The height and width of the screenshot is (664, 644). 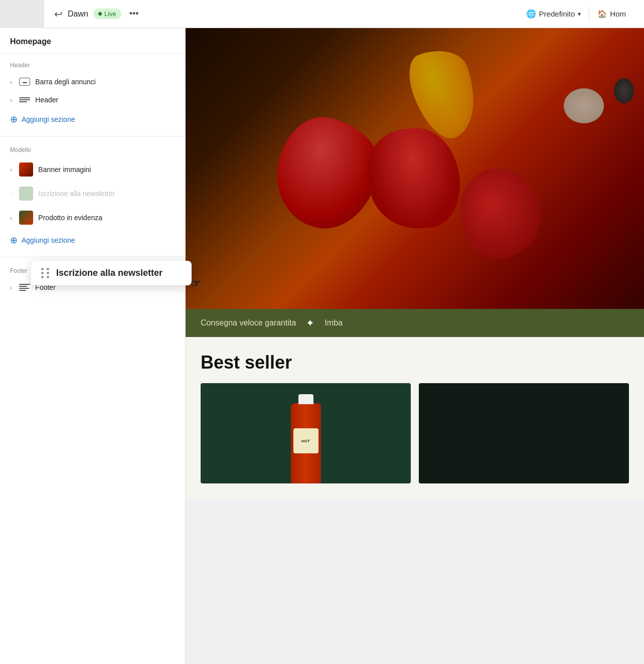 What do you see at coordinates (92, 82) in the screenshot?
I see `sidebar-item-announce: › ▬ Barra degli annunci` at bounding box center [92, 82].